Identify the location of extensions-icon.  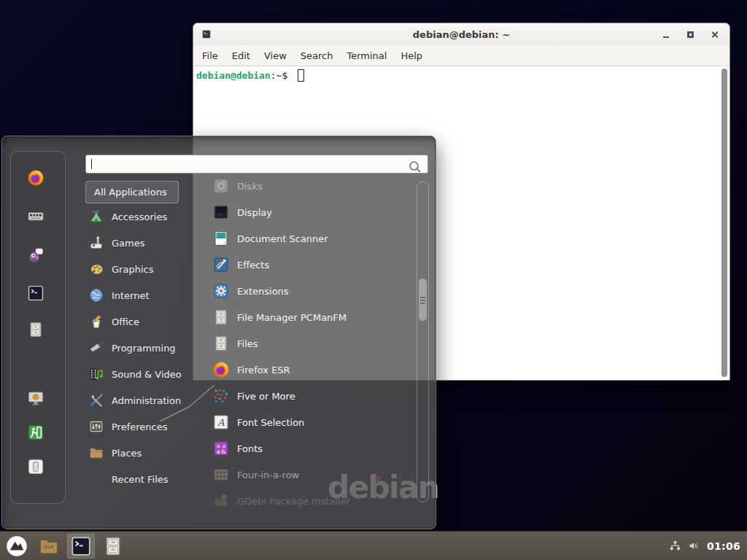
(221, 291).